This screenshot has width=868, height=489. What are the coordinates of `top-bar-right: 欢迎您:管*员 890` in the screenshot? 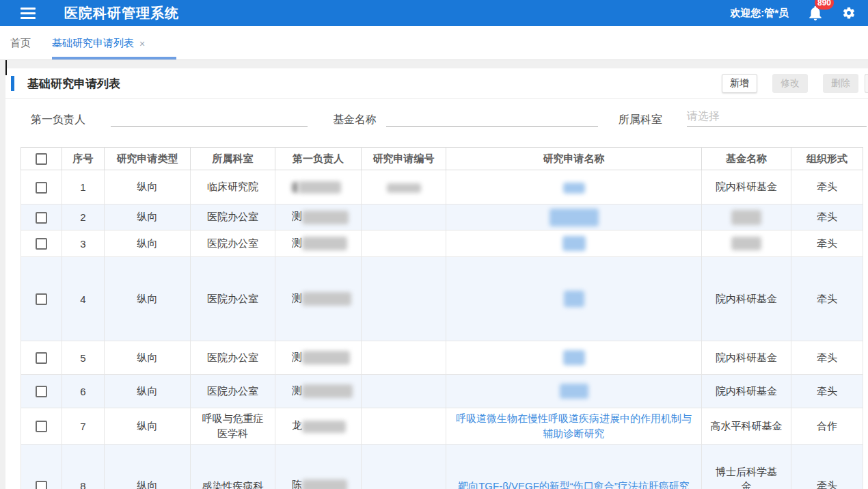 It's located at (799, 13).